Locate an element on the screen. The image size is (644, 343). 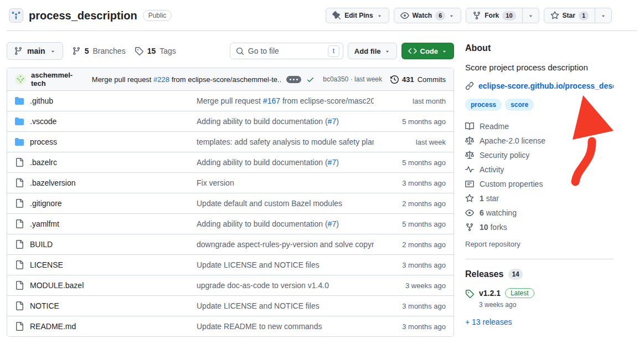
repo-owner-avatar is located at coordinates (16, 16).